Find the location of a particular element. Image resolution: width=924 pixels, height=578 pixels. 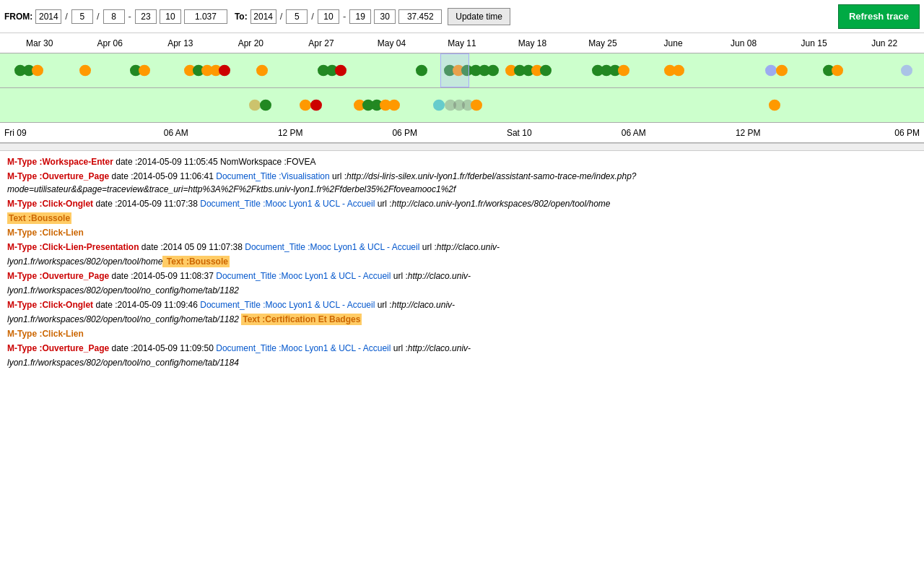

from-year-input is located at coordinates (48, 17).